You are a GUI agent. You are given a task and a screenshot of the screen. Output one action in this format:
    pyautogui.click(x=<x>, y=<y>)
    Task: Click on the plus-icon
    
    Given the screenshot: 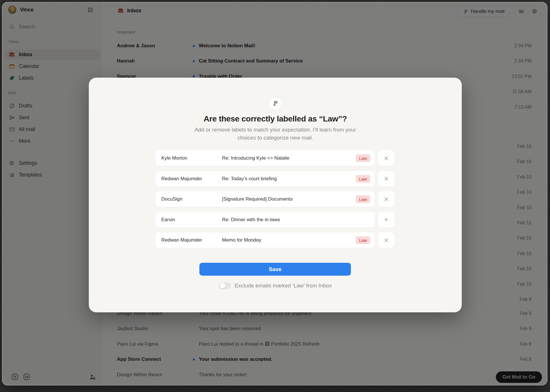 What is the action you would take?
    pyautogui.click(x=386, y=219)
    